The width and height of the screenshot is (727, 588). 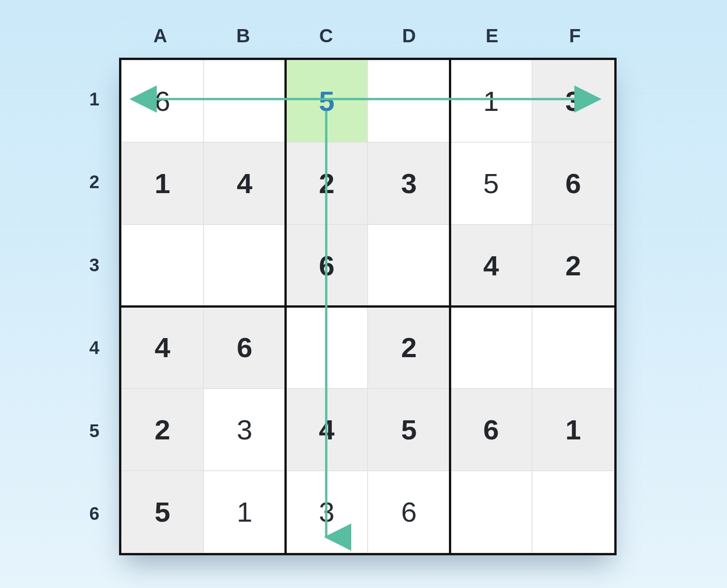 I want to click on cell-c3: 6, so click(x=327, y=265).